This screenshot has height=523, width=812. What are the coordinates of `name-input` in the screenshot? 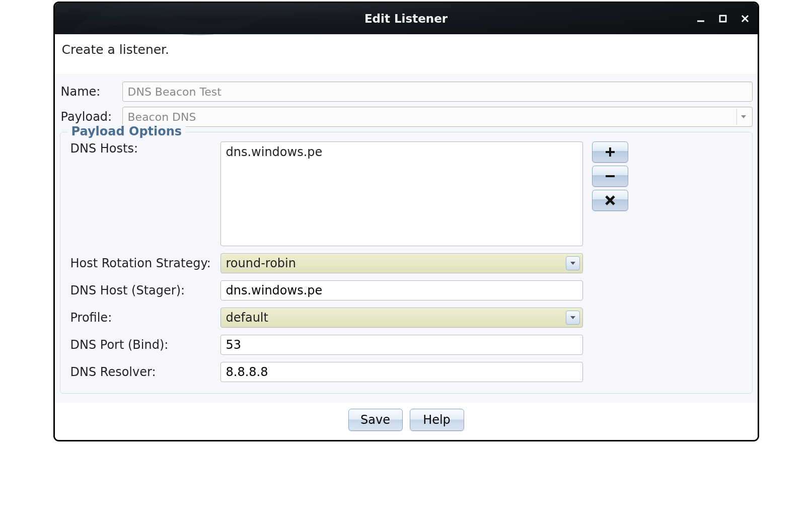 It's located at (437, 92).